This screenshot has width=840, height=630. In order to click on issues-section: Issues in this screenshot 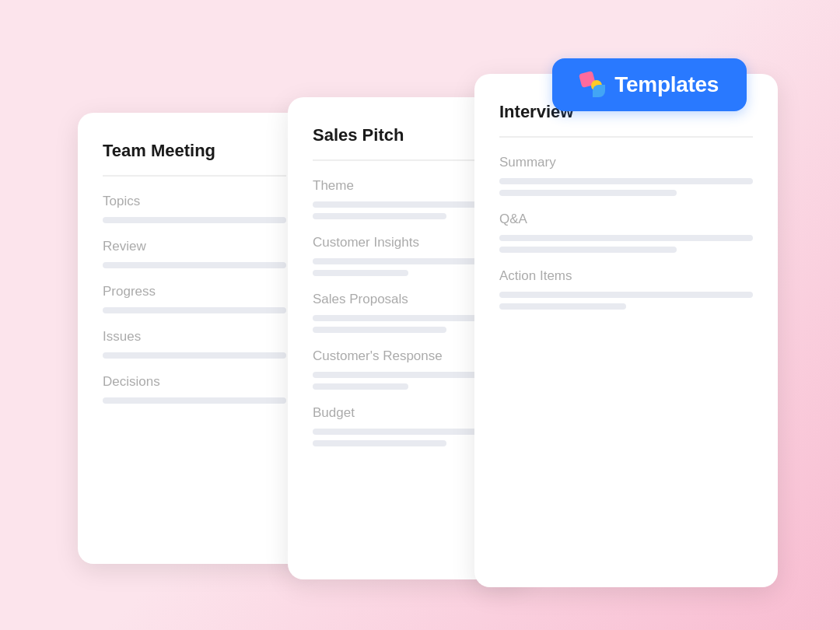, I will do `click(194, 344)`.